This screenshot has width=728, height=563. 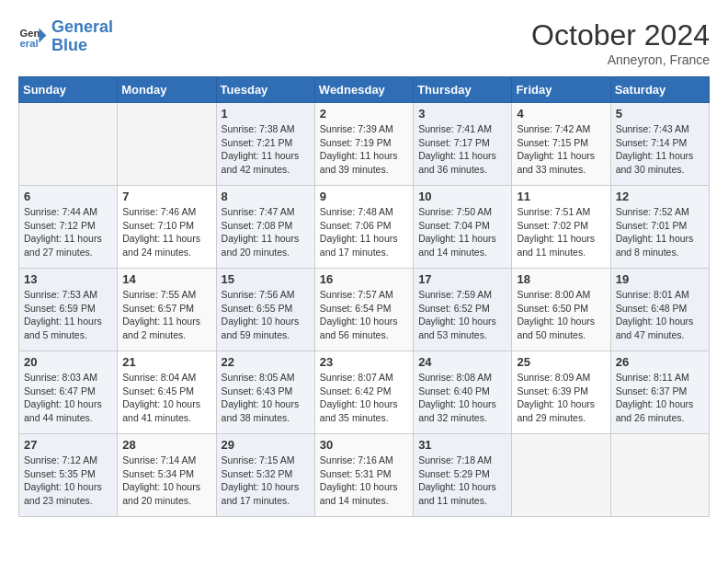 What do you see at coordinates (266, 232) in the screenshot?
I see `day-info: Sunrise: 7:47 AMSunset: 7:08 PMDaylight:…` at bounding box center [266, 232].